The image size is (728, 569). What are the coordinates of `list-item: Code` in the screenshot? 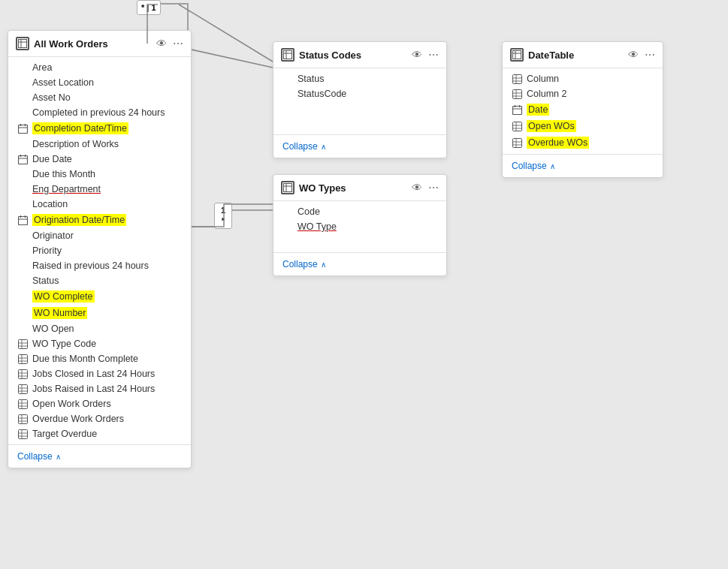 It's located at (360, 212).